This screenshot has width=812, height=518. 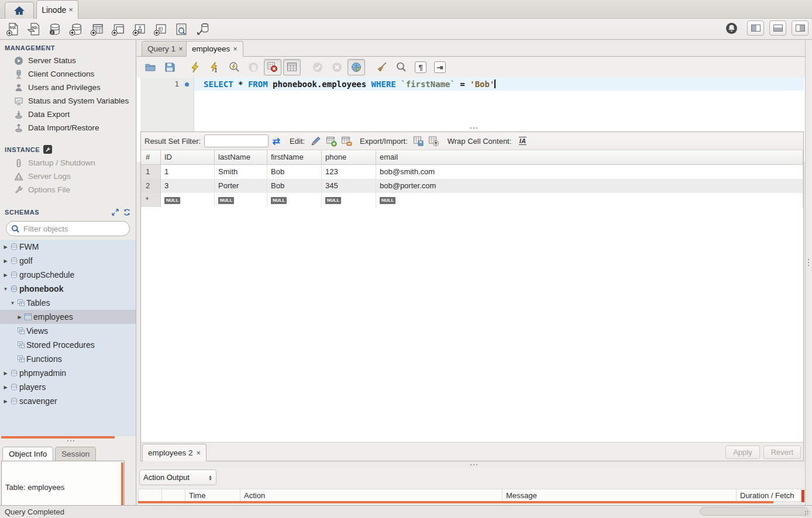 I want to click on cell: bob@smith.com, so click(x=590, y=172).